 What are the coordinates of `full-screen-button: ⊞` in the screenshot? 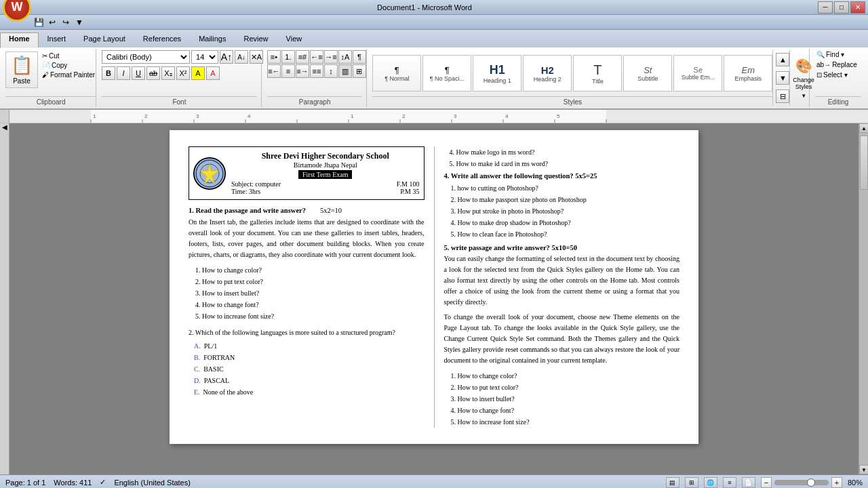 It's located at (692, 483).